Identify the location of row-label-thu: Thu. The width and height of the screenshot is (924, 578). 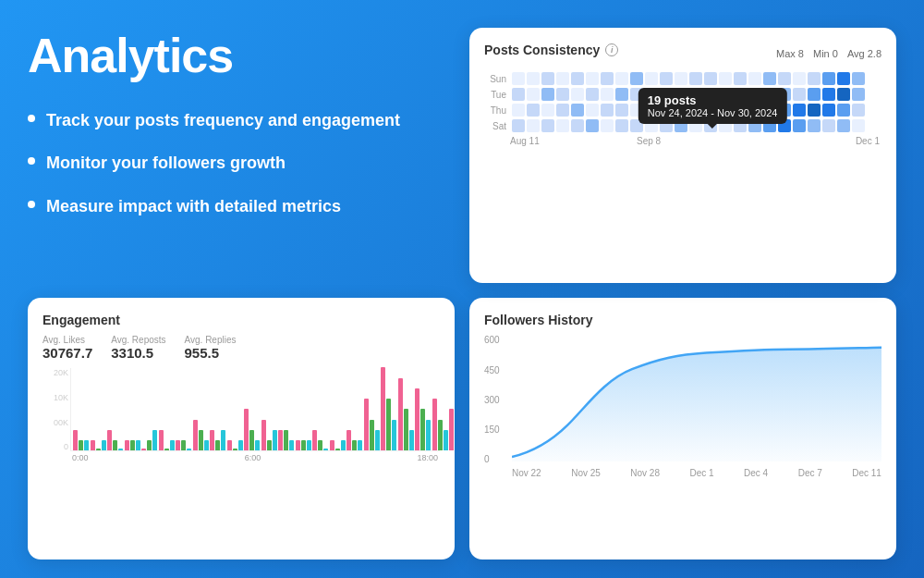
(495, 111).